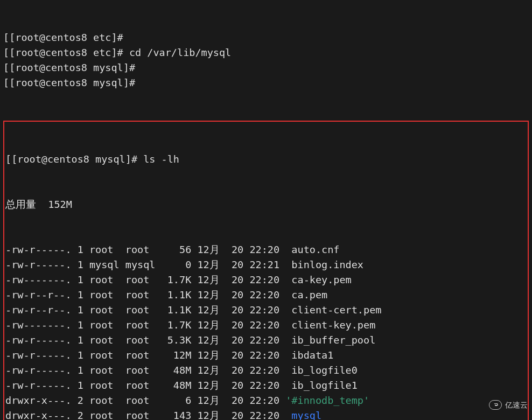 This screenshot has width=532, height=420. What do you see at coordinates (327, 401) in the screenshot?
I see `file-name: '#innodb_temp'` at bounding box center [327, 401].